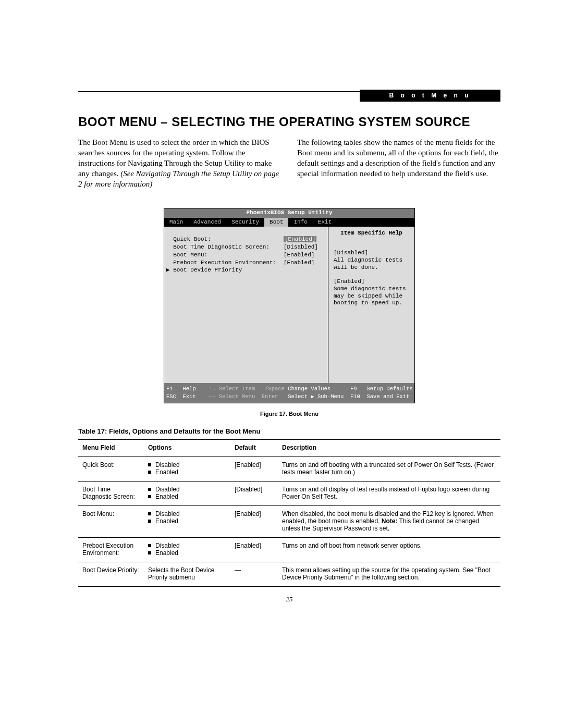 The height and width of the screenshot is (728, 563). I want to click on footer-txt-help: Help, so click(196, 389).